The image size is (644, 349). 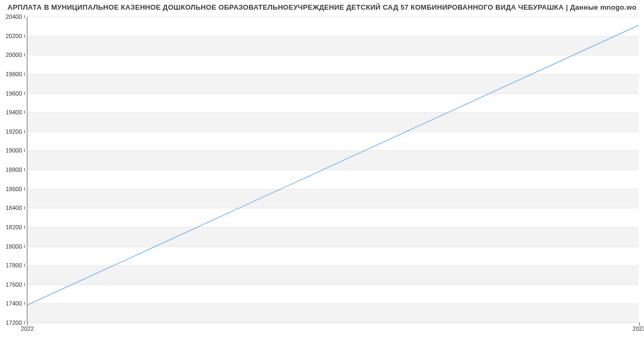 I want to click on gridline, so click(x=333, y=323).